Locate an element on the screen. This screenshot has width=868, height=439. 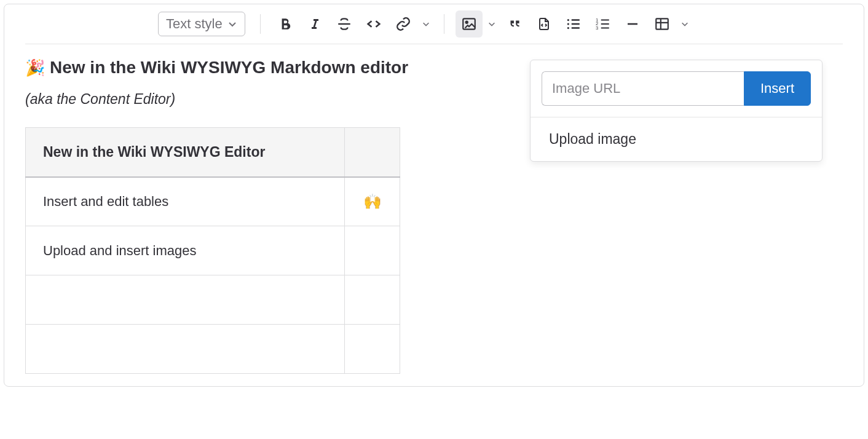
table-group is located at coordinates (670, 24).